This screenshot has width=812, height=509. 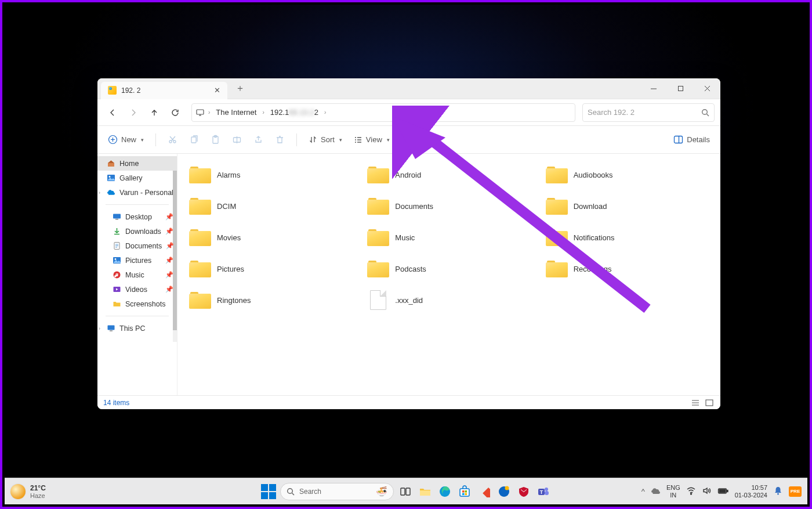 What do you see at coordinates (175, 113) in the screenshot?
I see `refresh-button` at bounding box center [175, 113].